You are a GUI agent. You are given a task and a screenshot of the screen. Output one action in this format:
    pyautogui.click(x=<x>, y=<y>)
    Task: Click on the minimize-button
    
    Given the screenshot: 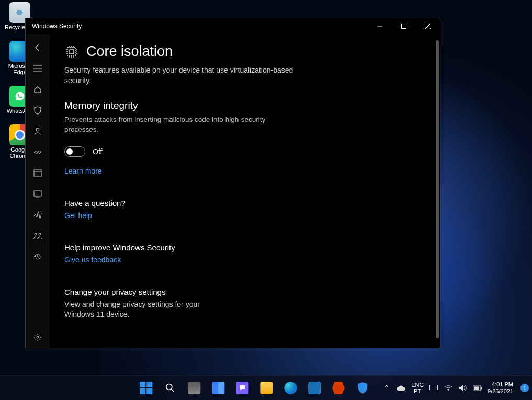 What is the action you would take?
    pyautogui.click(x=380, y=26)
    